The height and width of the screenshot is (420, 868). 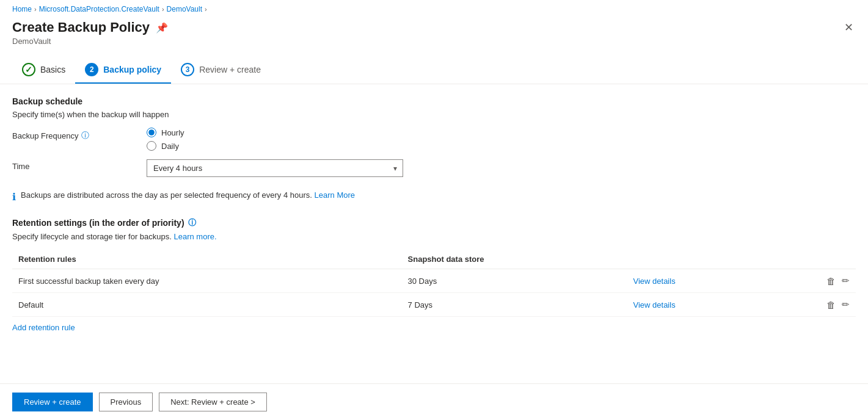 What do you see at coordinates (514, 305) in the screenshot?
I see `row2-snapshot: 7 Days` at bounding box center [514, 305].